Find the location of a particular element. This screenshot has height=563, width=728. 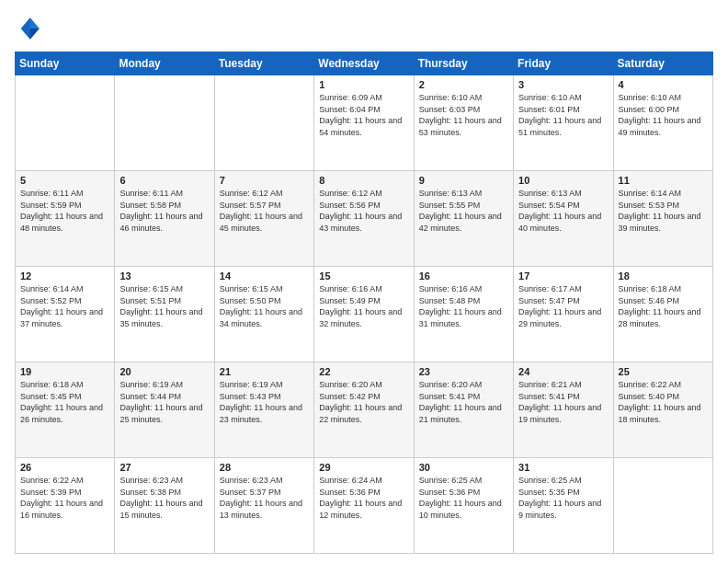

weekday-header-row: SundayMondayTuesdayWednesdayThursdayFrid… is located at coordinates (364, 64).